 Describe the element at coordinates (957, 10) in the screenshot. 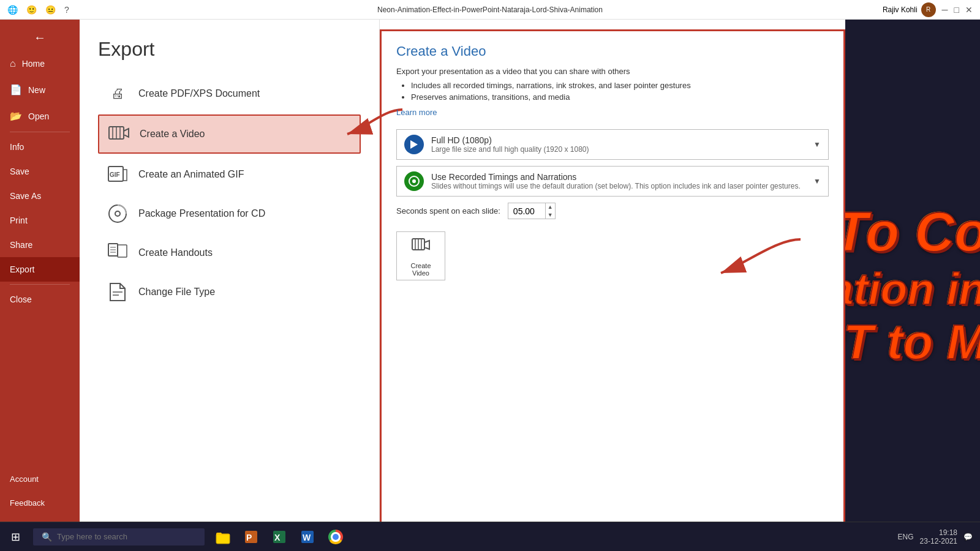

I see `maximize-button: □` at that location.